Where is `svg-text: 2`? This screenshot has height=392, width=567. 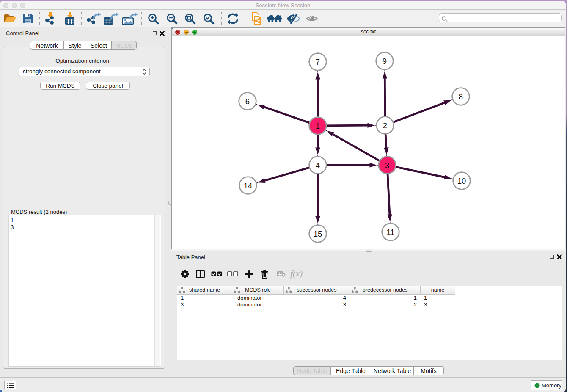
svg-text: 2 is located at coordinates (385, 125).